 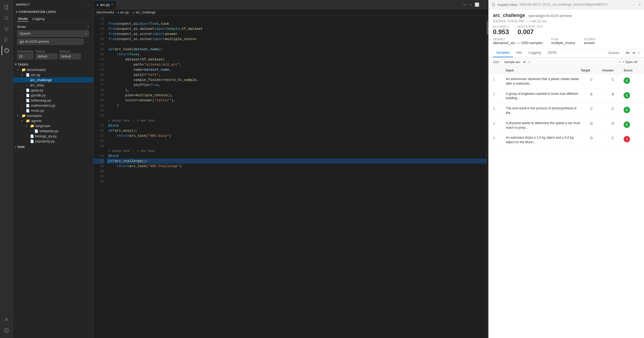 I want to click on bootstrap-value: 0.007, so click(x=530, y=32).